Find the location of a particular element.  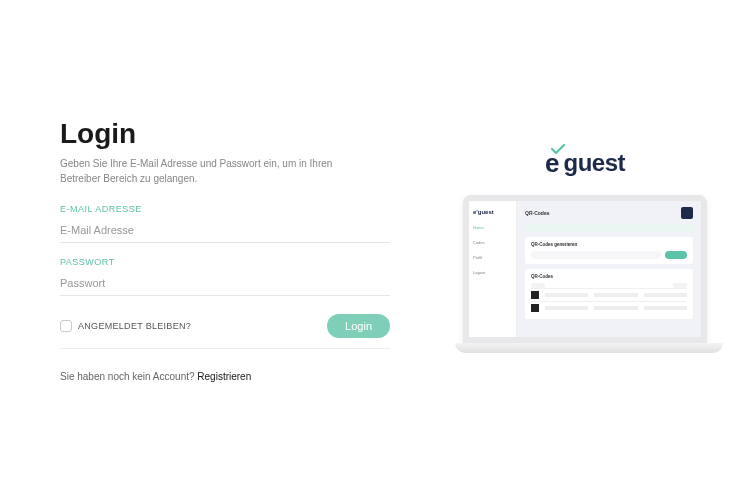

preview-info-banner is located at coordinates (609, 228).